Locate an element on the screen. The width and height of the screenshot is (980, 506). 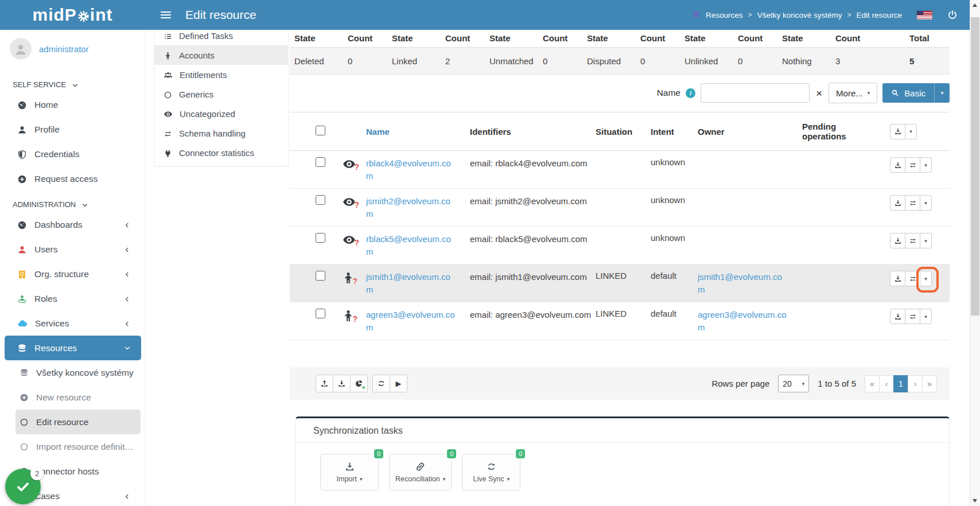
pagination-prev: ‹ is located at coordinates (886, 384).